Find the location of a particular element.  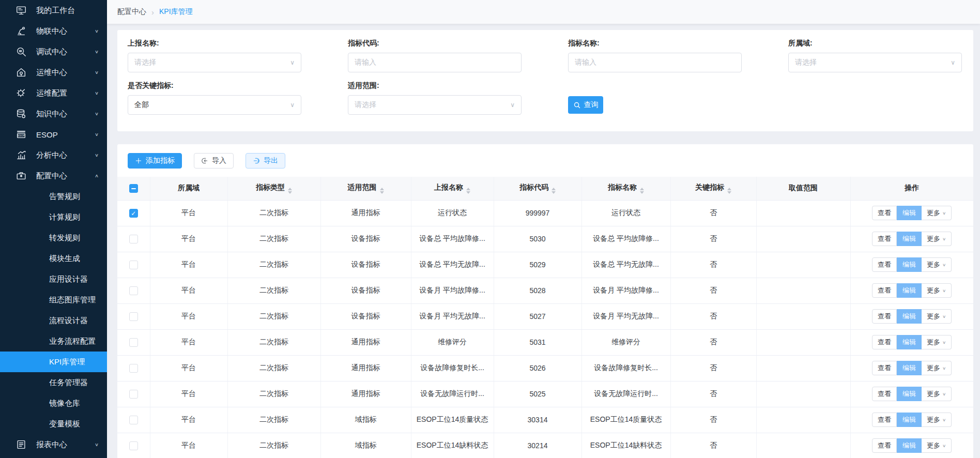

select-all-checkbox is located at coordinates (133, 188).